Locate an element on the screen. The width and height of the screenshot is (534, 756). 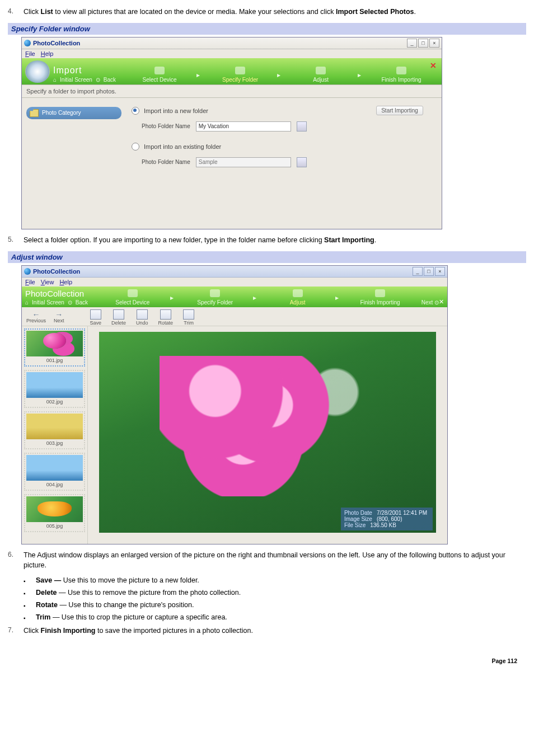
bullet-trim: Trim — Use this to crop the picture or c… is located at coordinates (281, 617).